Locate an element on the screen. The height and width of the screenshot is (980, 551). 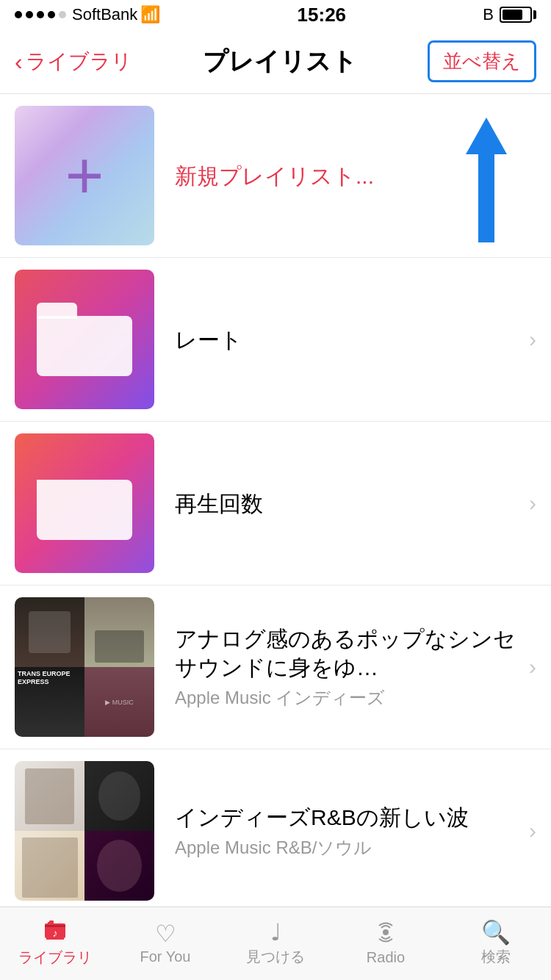
plus-icon: + is located at coordinates (85, 176).